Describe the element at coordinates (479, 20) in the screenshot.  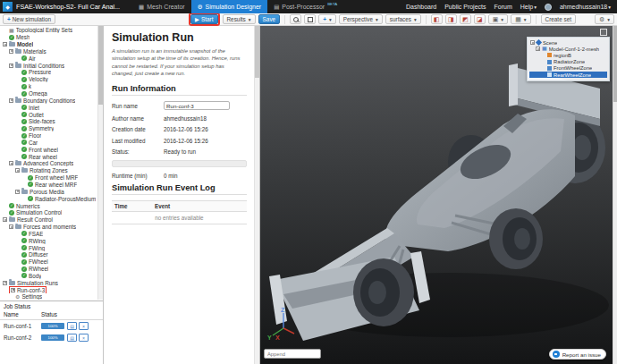
I see `select-volume-mode-icon: ◪` at that location.